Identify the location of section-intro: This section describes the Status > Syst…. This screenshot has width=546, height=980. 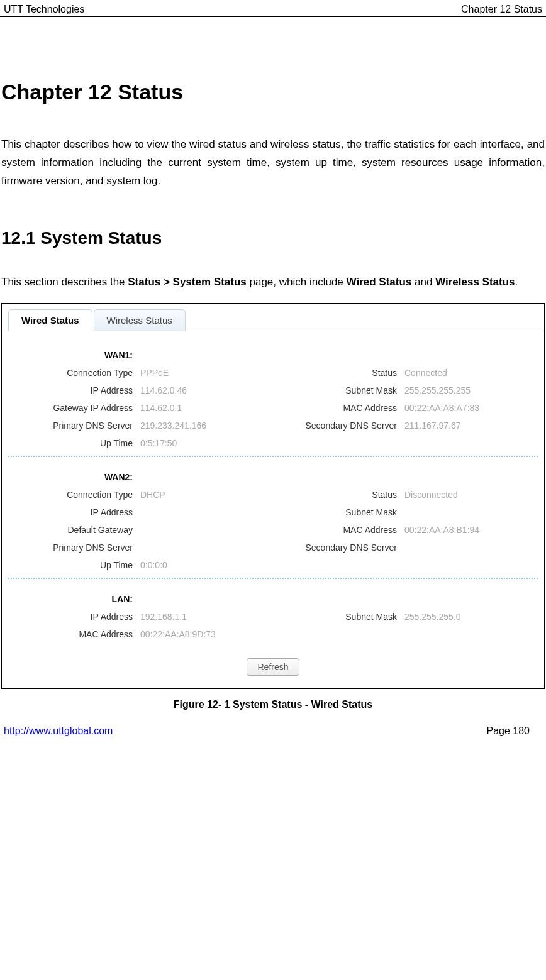
(273, 283).